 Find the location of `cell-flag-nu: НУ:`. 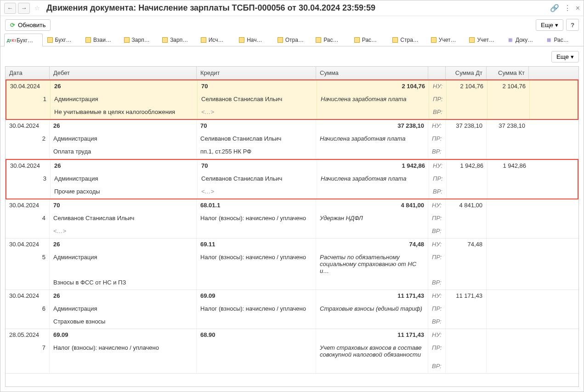

cell-flag-nu: НУ: is located at coordinates (437, 206).